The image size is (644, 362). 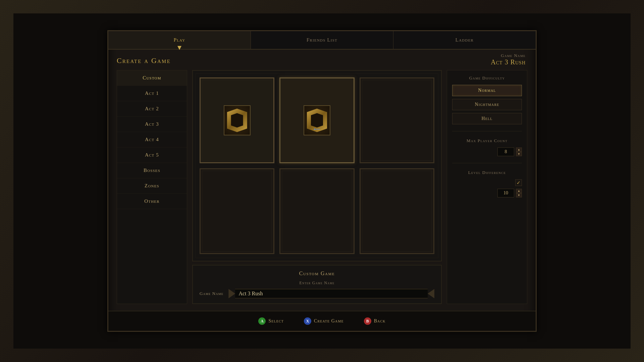 What do you see at coordinates (317, 129) in the screenshot?
I see `select-arrow-icon: ⟵` at bounding box center [317, 129].